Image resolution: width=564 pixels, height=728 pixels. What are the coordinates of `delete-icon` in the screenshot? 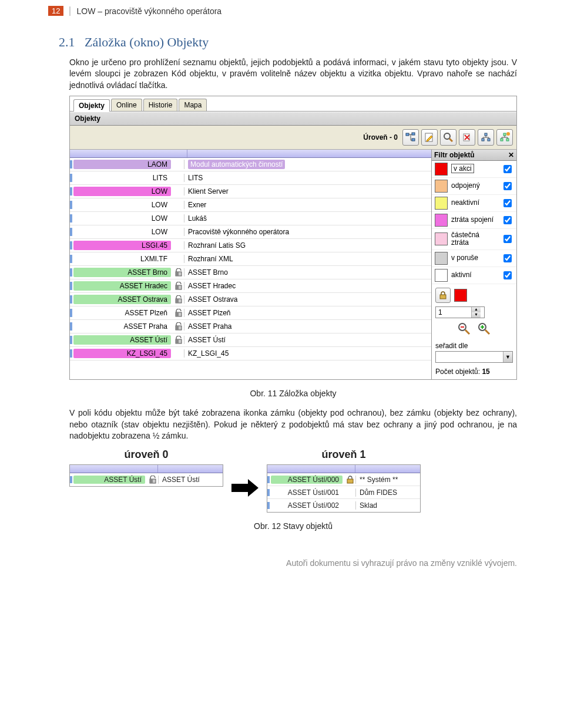 It's located at (467, 137).